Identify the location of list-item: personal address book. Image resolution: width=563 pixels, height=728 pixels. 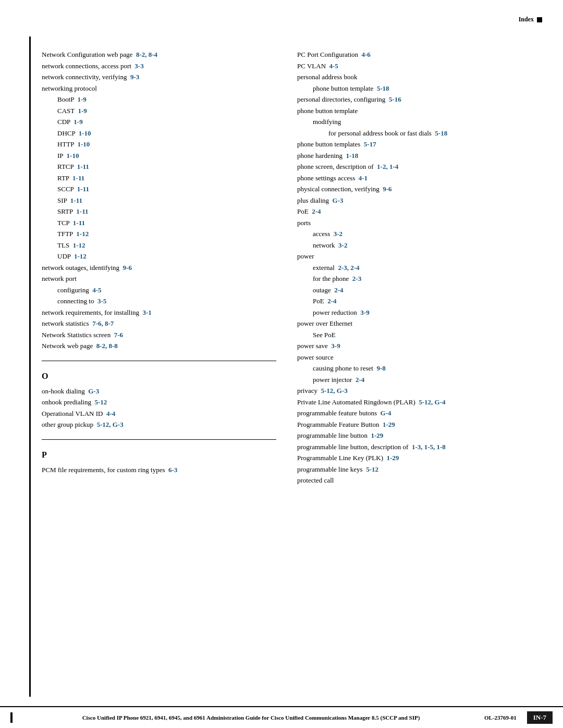
(420, 77).